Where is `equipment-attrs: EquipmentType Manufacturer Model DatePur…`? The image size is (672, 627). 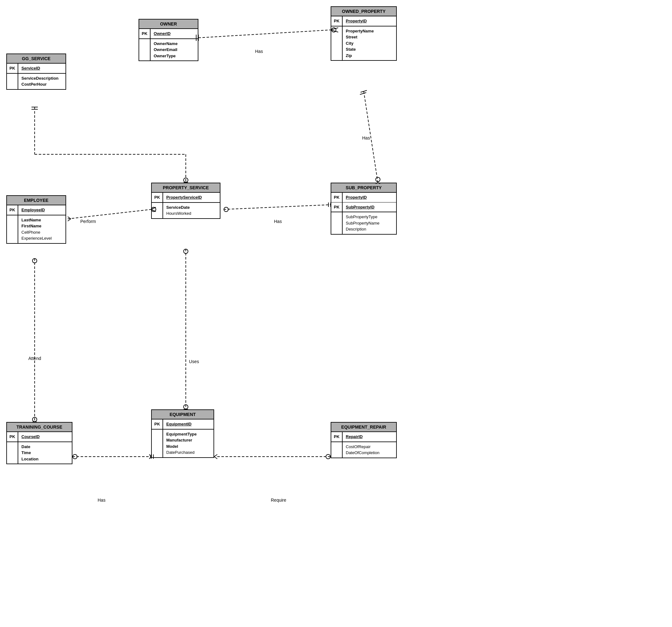 equipment-attrs: EquipmentType Manufacturer Model DatePur… is located at coordinates (182, 443).